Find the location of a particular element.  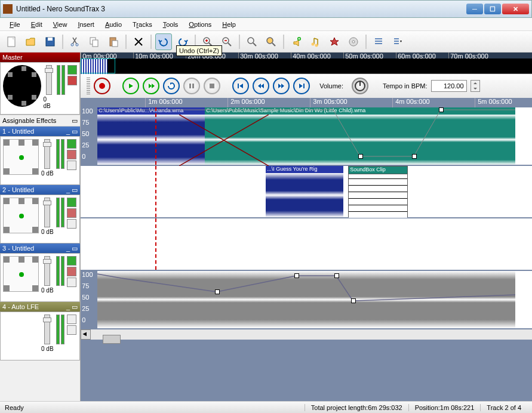

track-4-panel: 0 dB is located at coordinates (40, 336).